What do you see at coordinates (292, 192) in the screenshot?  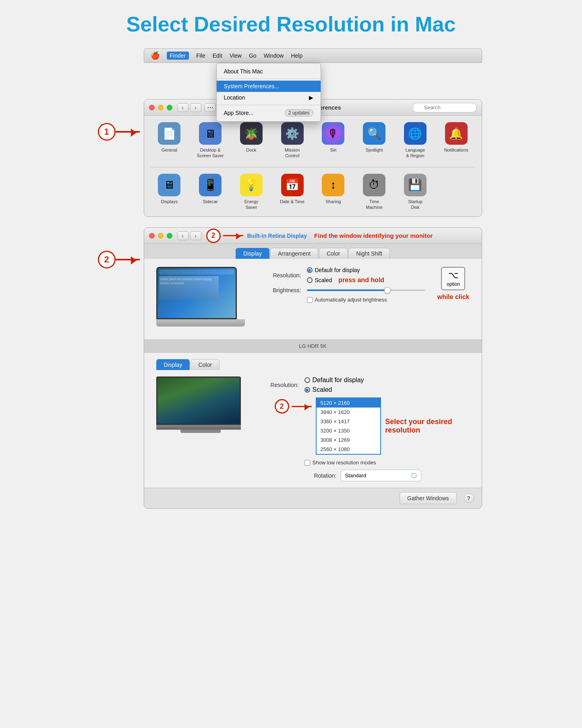 I see `icon-date-time: 📅 Date & Time` at bounding box center [292, 192].